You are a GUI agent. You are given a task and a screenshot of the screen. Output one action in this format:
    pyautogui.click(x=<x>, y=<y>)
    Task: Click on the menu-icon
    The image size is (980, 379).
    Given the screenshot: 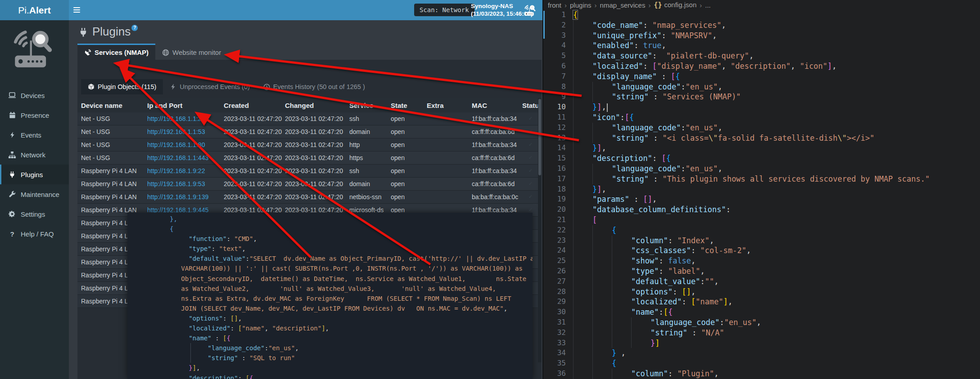 What is the action you would take?
    pyautogui.click(x=78, y=10)
    